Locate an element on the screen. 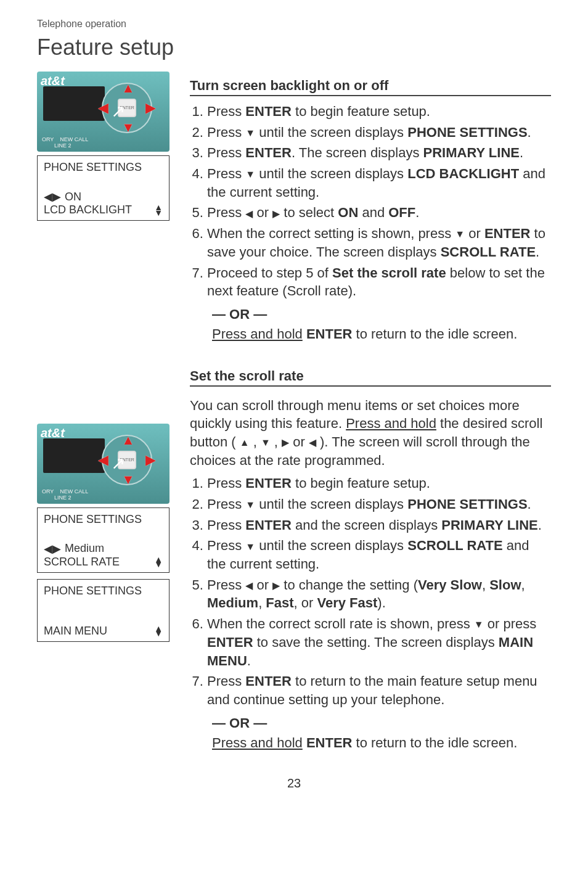 The image size is (588, 883). section-heading-scroll: Set the scroll rate is located at coordinates (370, 376).